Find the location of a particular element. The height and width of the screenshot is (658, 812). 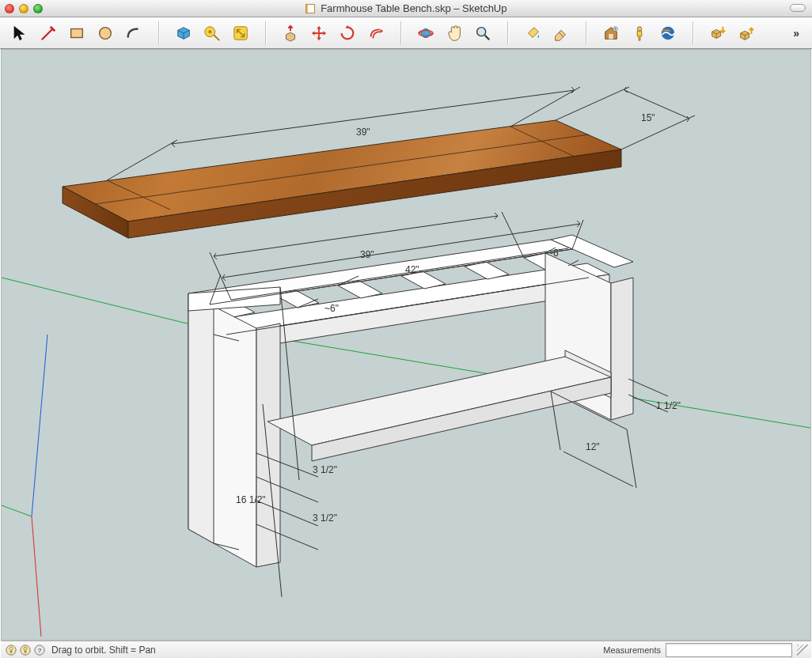

dim-leg-depth: 12" is located at coordinates (593, 447).